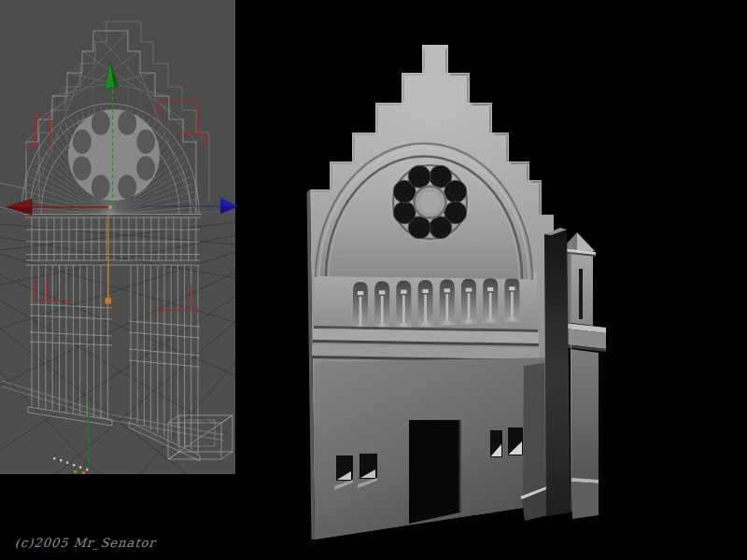  What do you see at coordinates (581, 294) in the screenshot?
I see `turret-slit-window` at bounding box center [581, 294].